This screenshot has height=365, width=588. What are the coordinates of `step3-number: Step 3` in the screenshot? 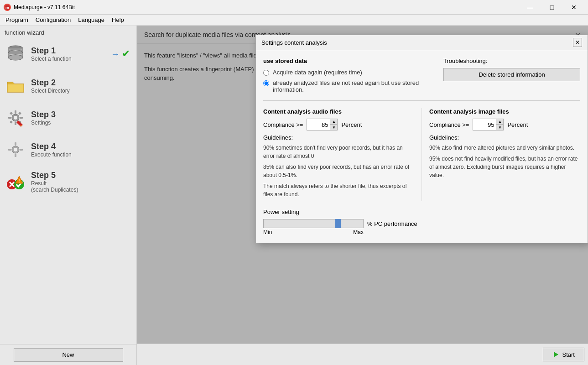 It's located at (81, 115).